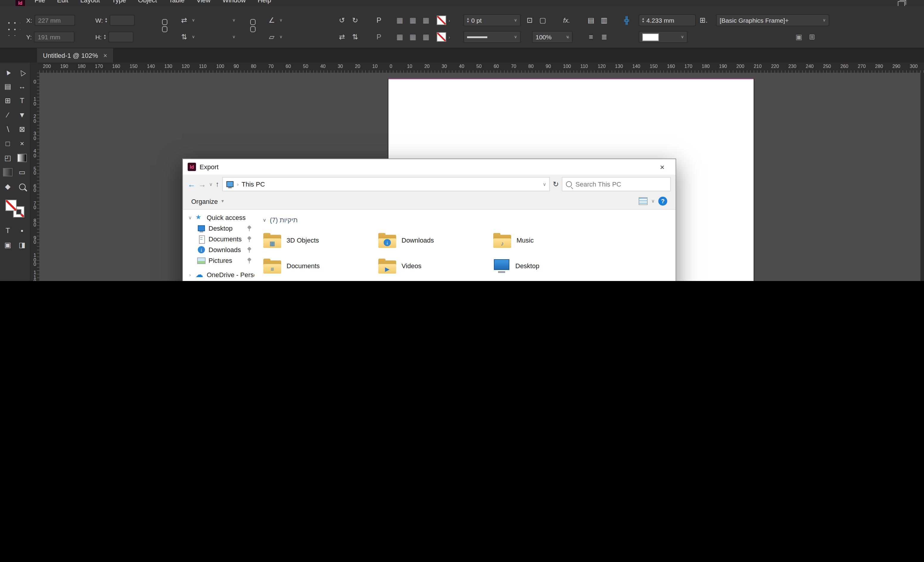 The image size is (924, 562). What do you see at coordinates (191, 184) in the screenshot?
I see `back-icon: ←` at bounding box center [191, 184].